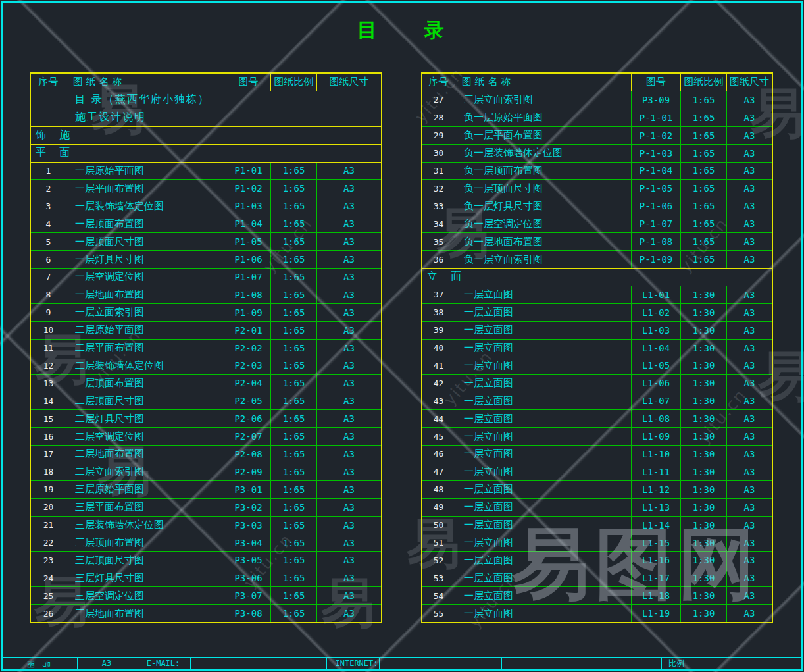 The width and height of the screenshot is (804, 672). I want to click on serial-cell: 49, so click(439, 507).